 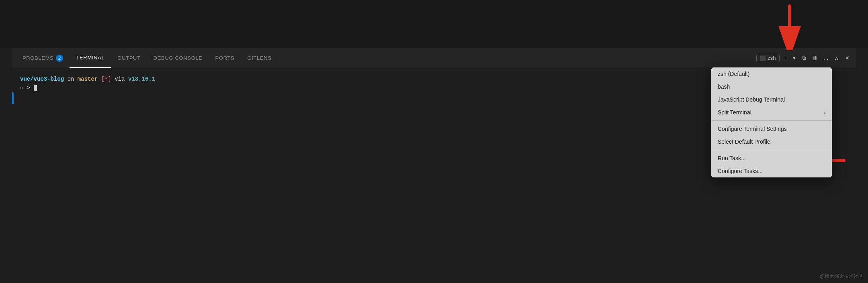 What do you see at coordinates (794, 58) in the screenshot?
I see `chevron-down-icon: ▾` at bounding box center [794, 58].